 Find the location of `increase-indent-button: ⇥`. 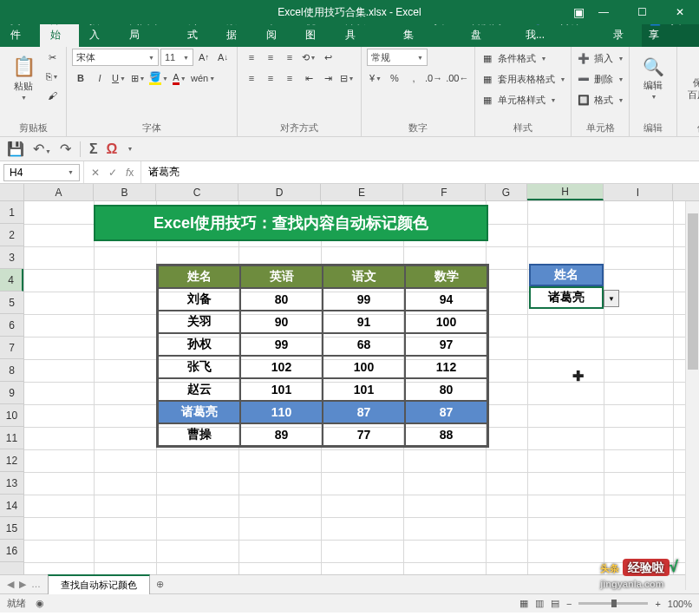

increase-indent-button: ⇥ is located at coordinates (328, 78).